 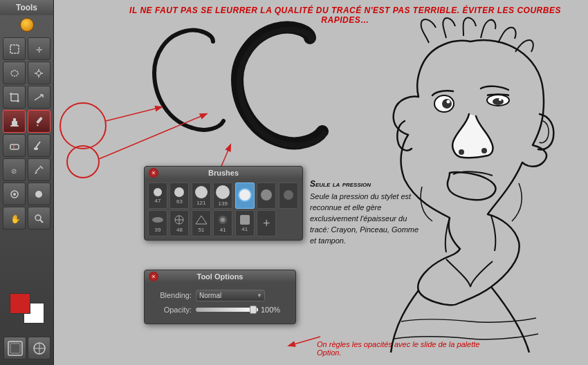 I want to click on brushes-title-bar: × Brushes, so click(x=223, y=173).